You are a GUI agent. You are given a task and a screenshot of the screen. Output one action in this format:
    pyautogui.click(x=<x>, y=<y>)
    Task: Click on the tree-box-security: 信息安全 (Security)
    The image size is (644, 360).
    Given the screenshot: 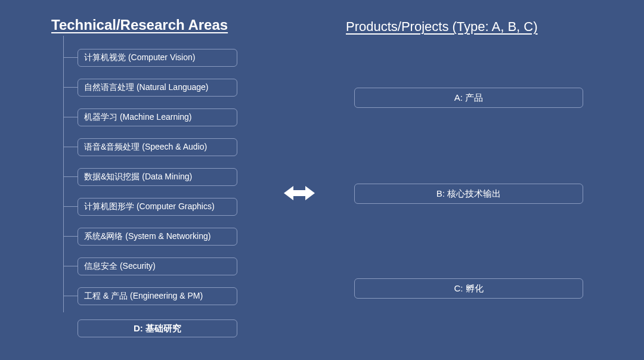 What is the action you would take?
    pyautogui.click(x=157, y=266)
    